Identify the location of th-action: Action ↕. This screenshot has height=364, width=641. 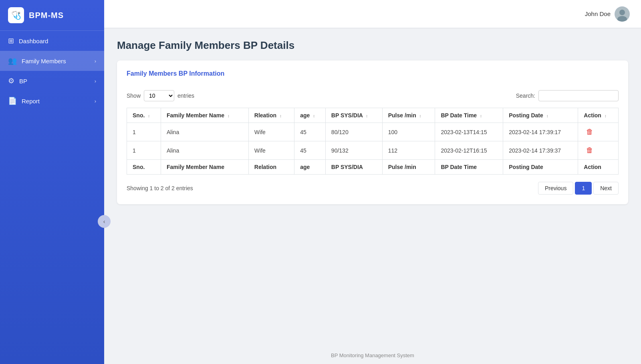
(599, 115).